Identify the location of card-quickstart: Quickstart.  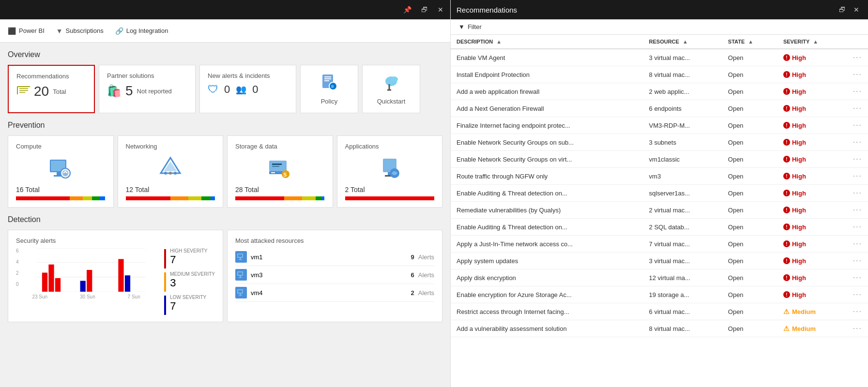
(391, 89).